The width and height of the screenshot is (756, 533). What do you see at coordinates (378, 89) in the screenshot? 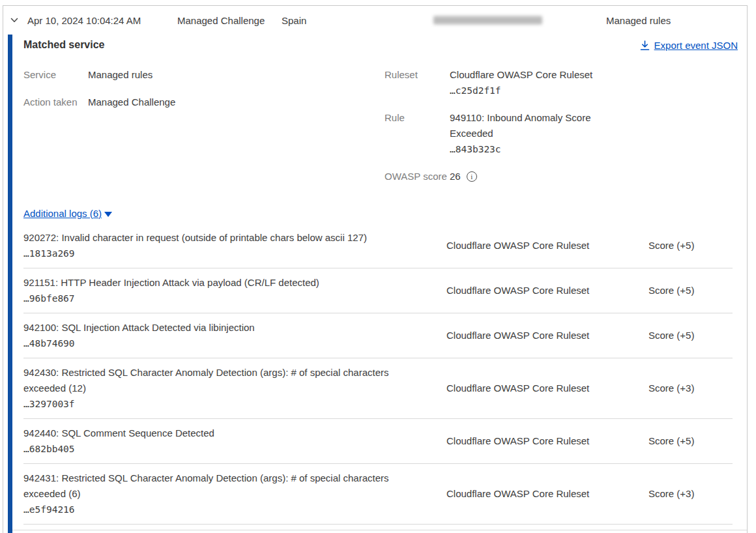
I see `fields-left-column: Service Managed rules Action taken Manag…` at bounding box center [378, 89].